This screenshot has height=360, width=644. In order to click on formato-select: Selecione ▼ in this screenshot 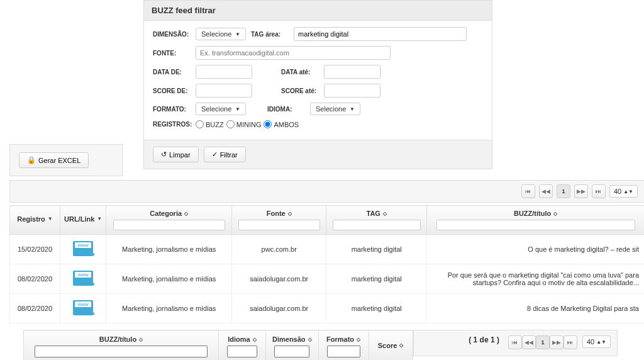, I will do `click(221, 109)`.